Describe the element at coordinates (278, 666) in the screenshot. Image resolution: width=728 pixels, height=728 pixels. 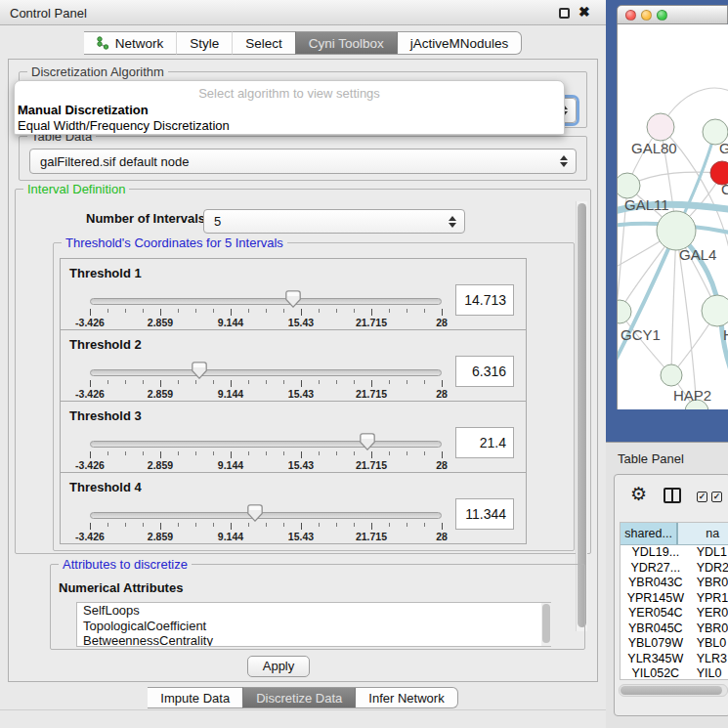
I see `apply-button: Apply` at that location.